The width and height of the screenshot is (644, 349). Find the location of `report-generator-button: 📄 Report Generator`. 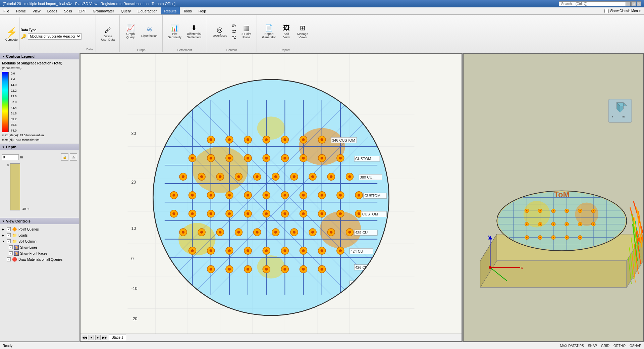

report-generator-button: 📄 Report Generator is located at coordinates (269, 32).